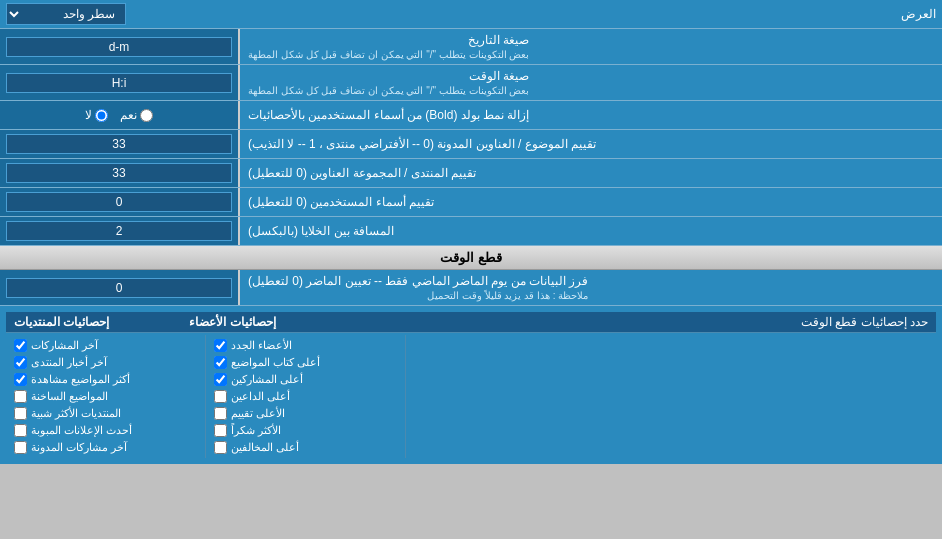 Image resolution: width=942 pixels, height=539 pixels. I want to click on display-mode-select: سطر واحد, so click(66, 14).